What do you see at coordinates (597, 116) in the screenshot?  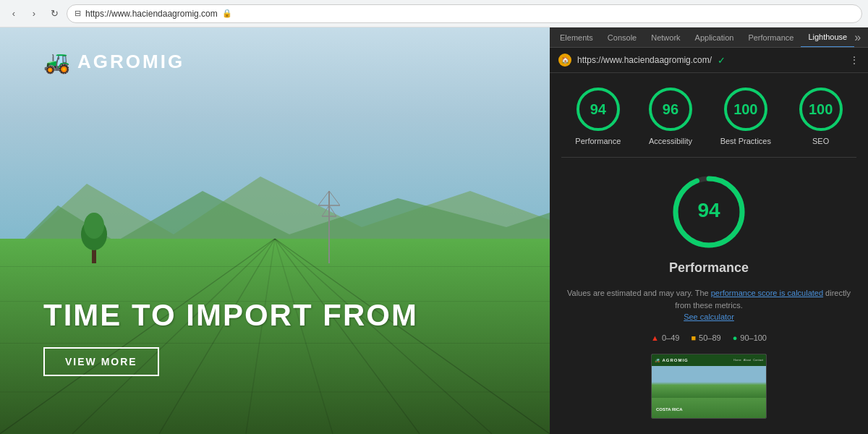 I see `score-performance: 94 Performance` at bounding box center [597, 116].